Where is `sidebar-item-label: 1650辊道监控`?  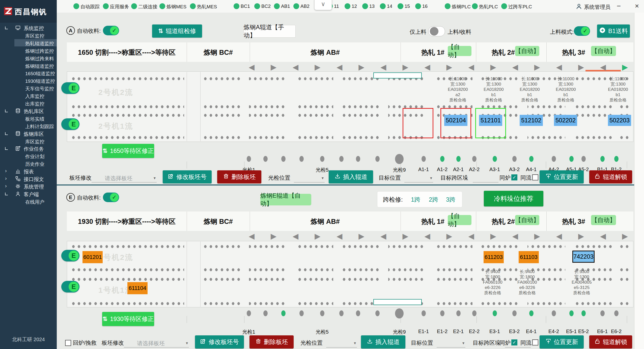
sidebar-item-label: 1650辊道监控 is located at coordinates (40, 74).